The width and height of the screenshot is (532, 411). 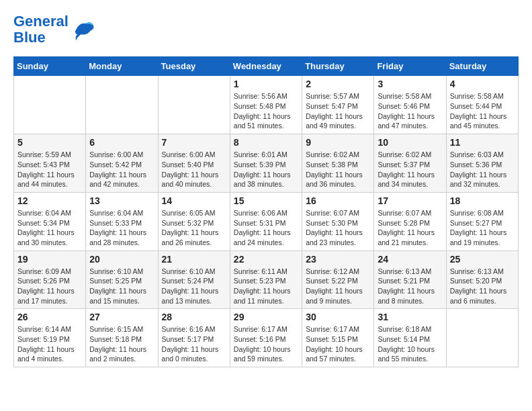 I want to click on calendar-cell: 15Sunrise: 6:06 AM Sunset: 5:31 PM Dayli…, so click(x=266, y=222).